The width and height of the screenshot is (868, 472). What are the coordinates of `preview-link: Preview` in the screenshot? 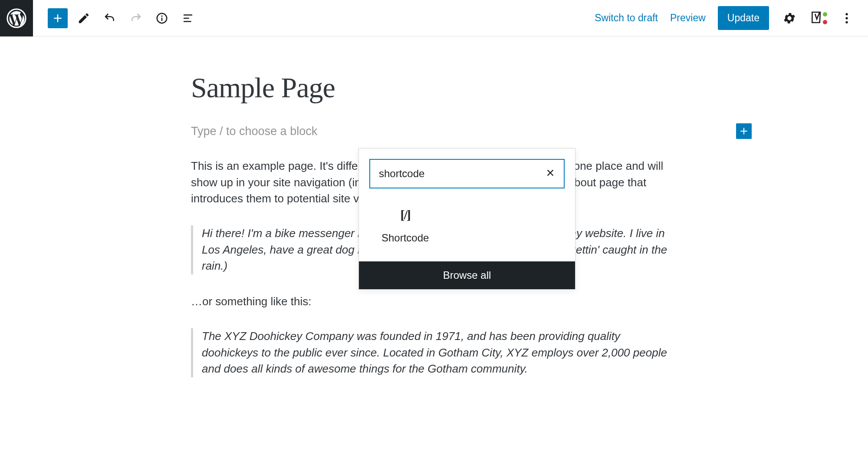 It's located at (688, 18).